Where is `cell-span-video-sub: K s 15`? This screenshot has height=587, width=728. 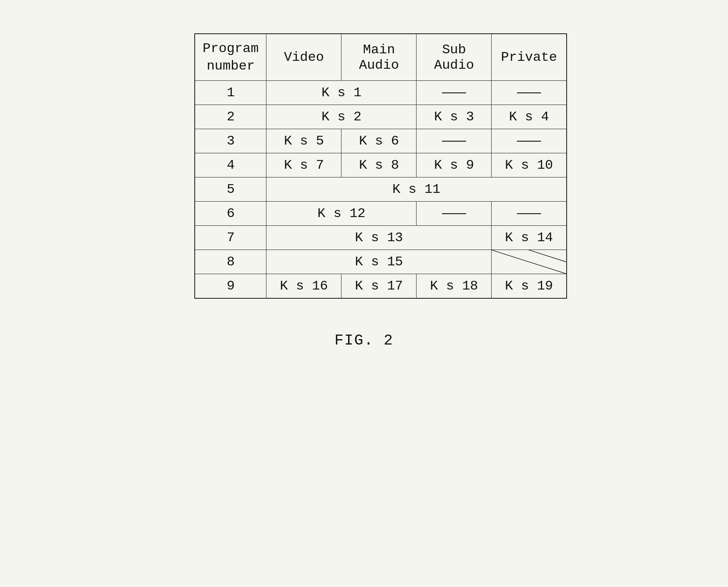 cell-span-video-sub: K s 15 is located at coordinates (379, 262).